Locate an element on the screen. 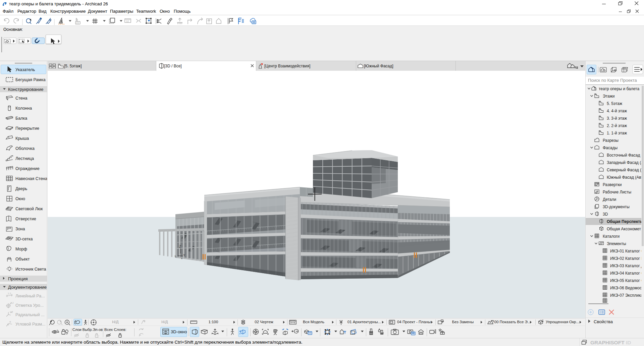 The width and height of the screenshot is (644, 346). svg-text: Z is located at coordinates (180, 247).